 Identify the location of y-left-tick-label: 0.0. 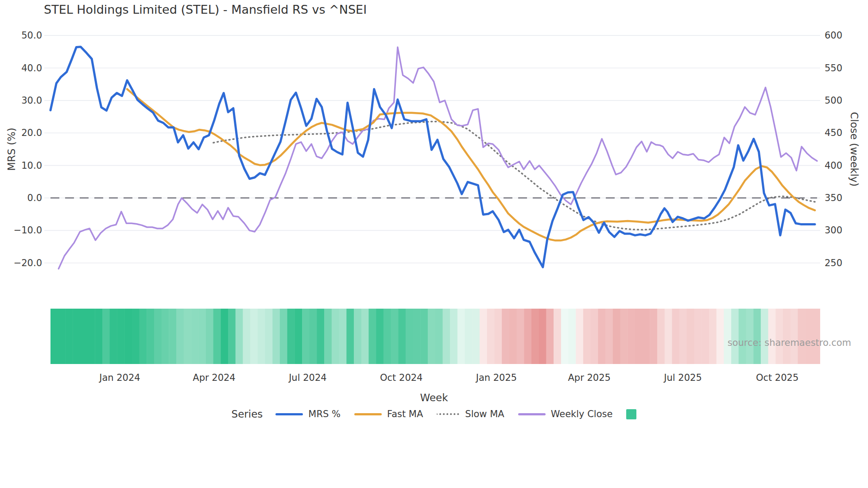
(35, 198).